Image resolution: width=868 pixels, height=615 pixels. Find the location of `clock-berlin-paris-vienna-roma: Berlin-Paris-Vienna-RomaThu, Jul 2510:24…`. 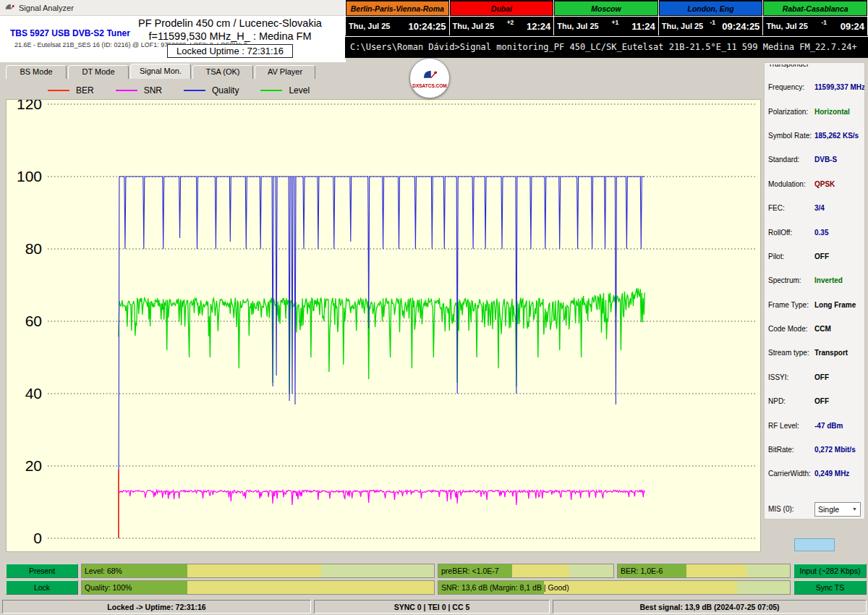

clock-berlin-paris-vienna-roma: Berlin-Paris-Vienna-RomaThu, Jul 2510:24… is located at coordinates (398, 17).